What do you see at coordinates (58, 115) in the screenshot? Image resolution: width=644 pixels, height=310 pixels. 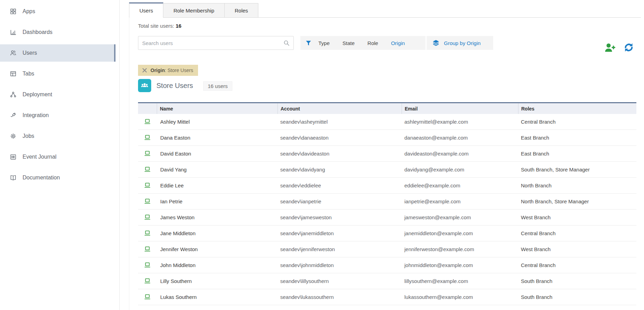 I see `sidebar-item-integration: Integration` at bounding box center [58, 115].